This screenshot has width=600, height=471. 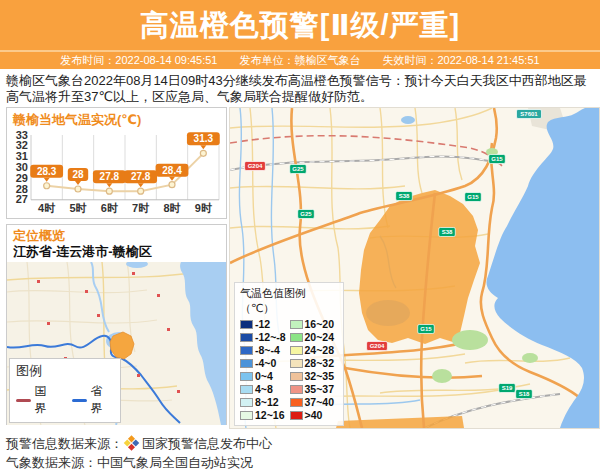 What do you see at coordinates (314, 415) in the screenshot?
I see `temp-range-label: >40` at bounding box center [314, 415].